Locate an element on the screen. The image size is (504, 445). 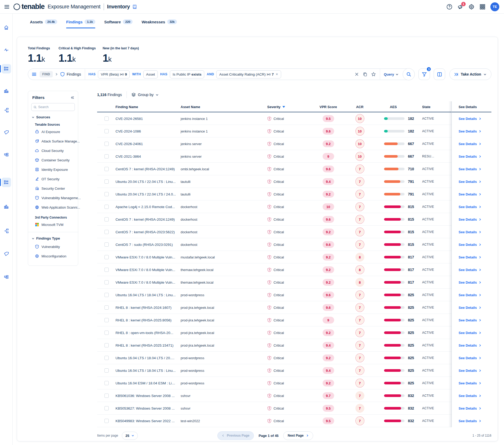
filter-item-container-security: Container Security is located at coordinates (53, 160).